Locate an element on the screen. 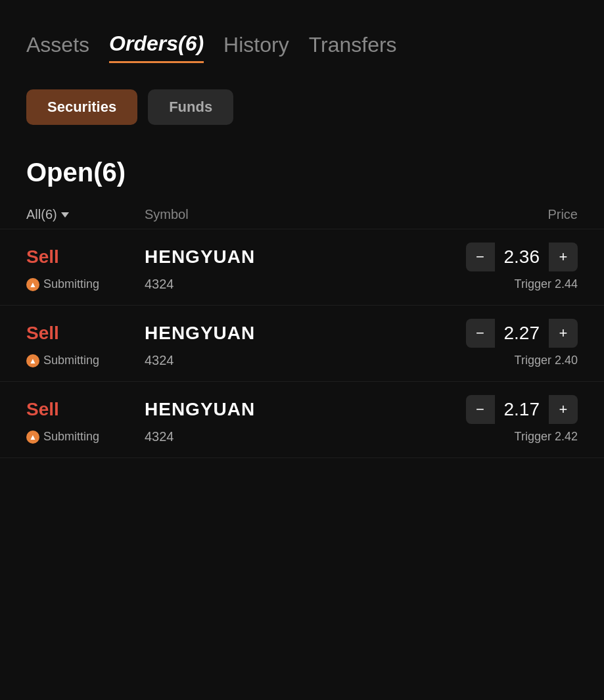 The image size is (604, 700). price-decrease-1: − is located at coordinates (480, 257).